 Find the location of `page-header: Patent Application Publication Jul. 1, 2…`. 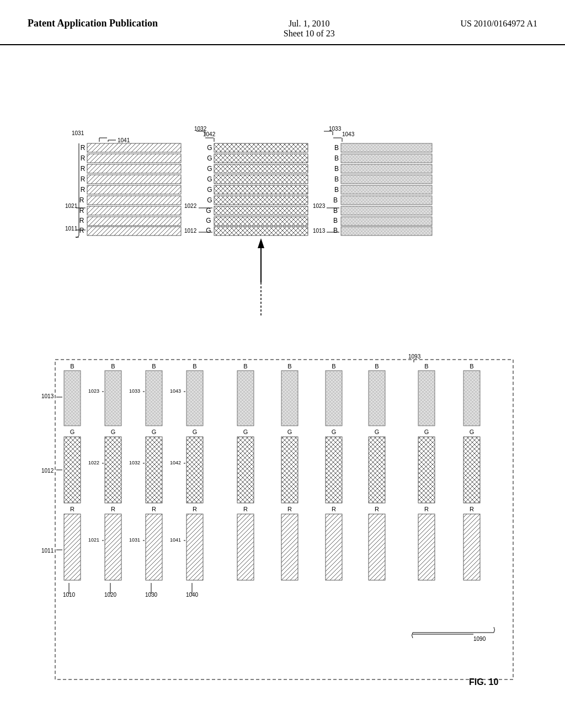

page-header: Patent Application Publication Jul. 1, 2… is located at coordinates (282, 23).